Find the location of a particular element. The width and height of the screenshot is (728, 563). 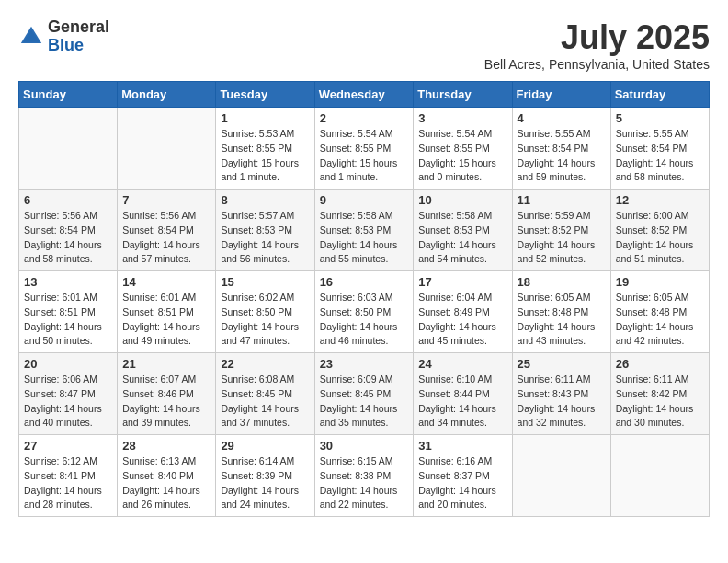

calendar-cell: 3Sunrise: 5:54 AMSunset: 8:55 PMDaylight… is located at coordinates (463, 149).